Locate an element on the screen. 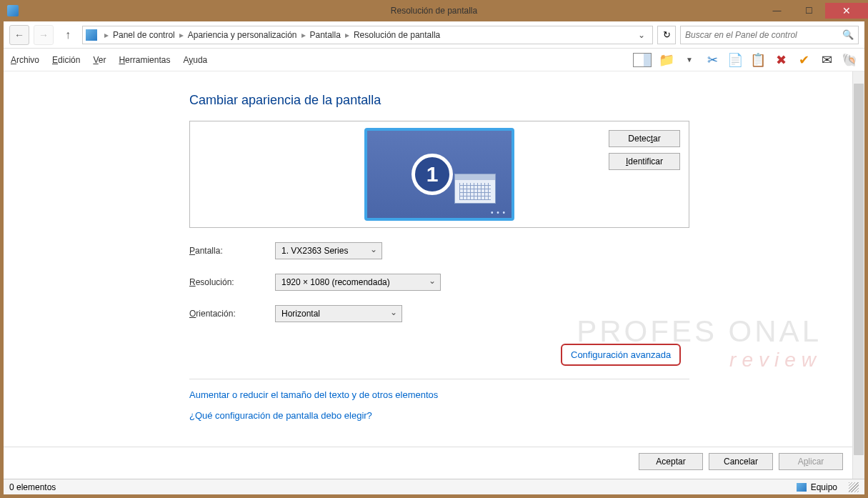 The width and height of the screenshot is (868, 498). monitor-preview: 1 • • • is located at coordinates (439, 174).